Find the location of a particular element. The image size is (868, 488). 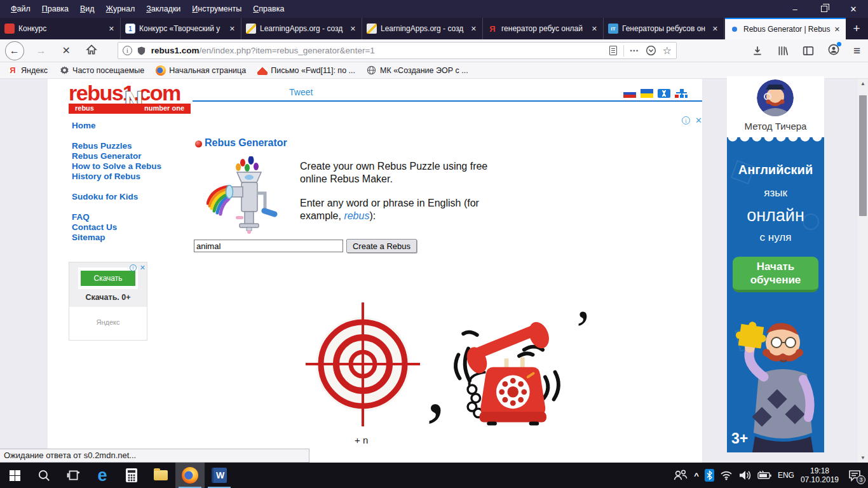

home-button is located at coordinates (92, 51).